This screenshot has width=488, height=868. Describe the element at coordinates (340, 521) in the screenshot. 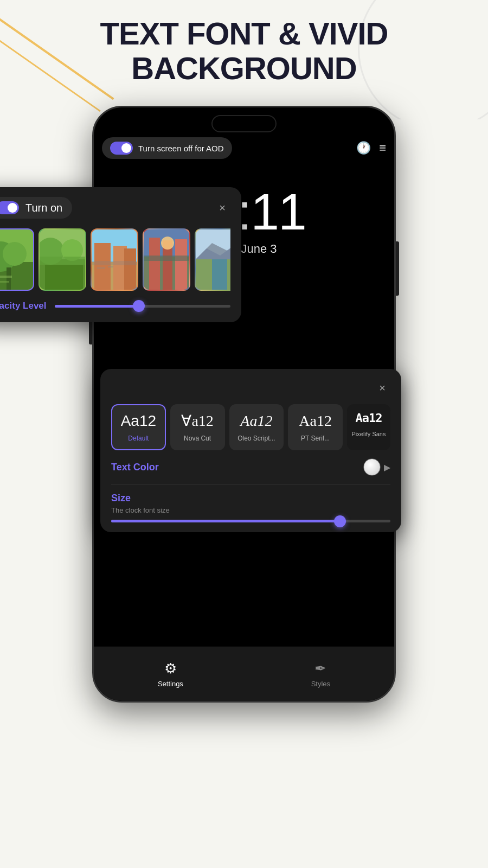

I see `size-slider-thumb` at that location.